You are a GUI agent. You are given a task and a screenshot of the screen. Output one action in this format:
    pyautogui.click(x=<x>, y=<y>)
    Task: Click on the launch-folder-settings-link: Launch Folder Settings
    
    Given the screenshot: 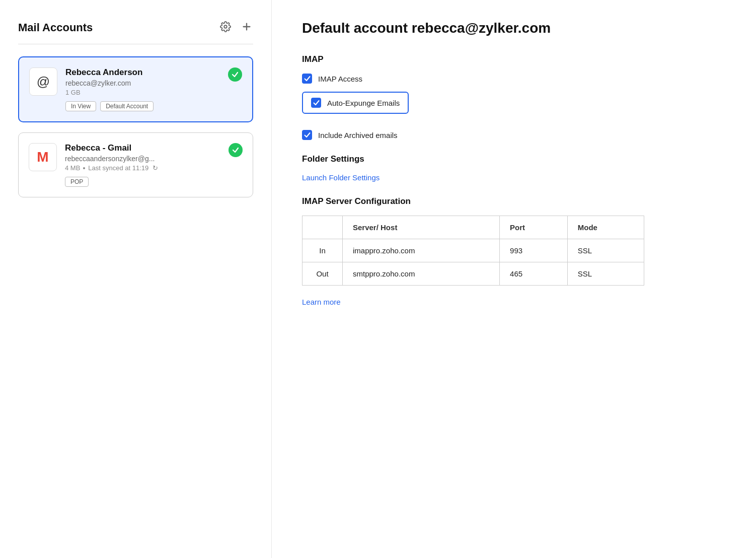 What is the action you would take?
    pyautogui.click(x=341, y=177)
    